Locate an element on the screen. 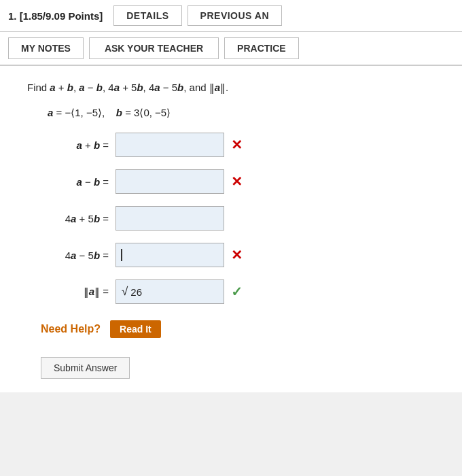 Image resolution: width=462 pixels, height=476 pixels. status-x-aminusb: ✕ is located at coordinates (236, 182).